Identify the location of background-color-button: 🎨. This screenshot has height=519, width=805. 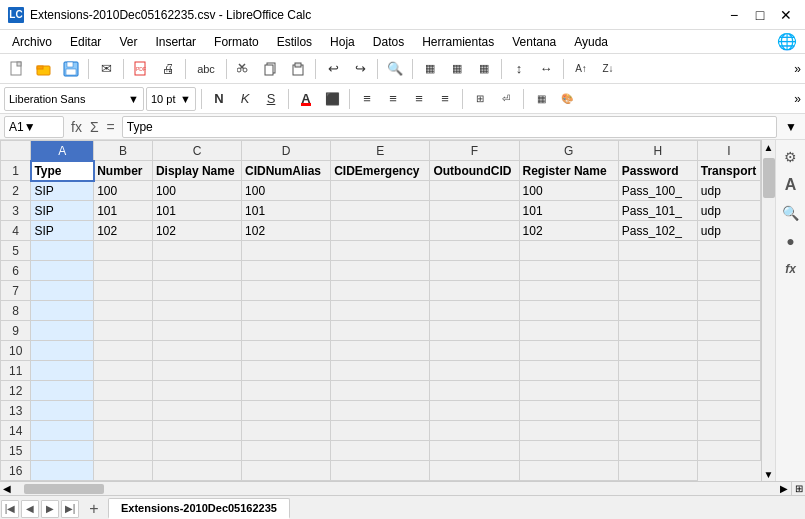
(567, 99).